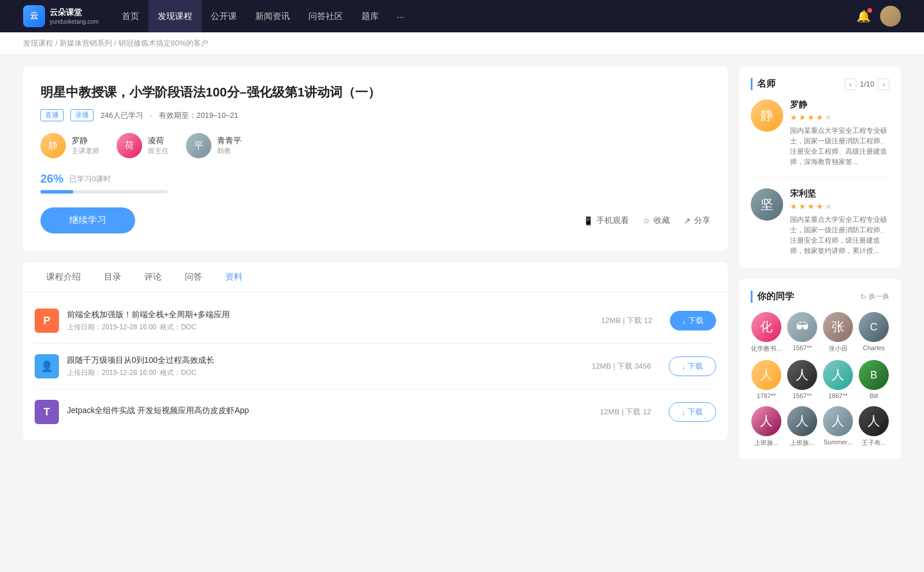 This screenshot has height=572, width=924. What do you see at coordinates (820, 380) in the screenshot?
I see `classmates-grid: 化 化学教书... 🕶 1567** 张 张小田 C Charles 人` at bounding box center [820, 380].